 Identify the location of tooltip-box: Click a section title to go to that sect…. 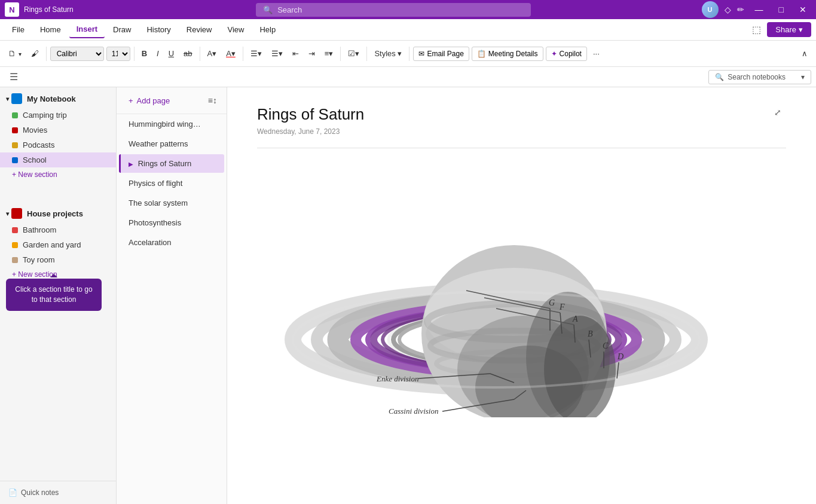
(54, 295).